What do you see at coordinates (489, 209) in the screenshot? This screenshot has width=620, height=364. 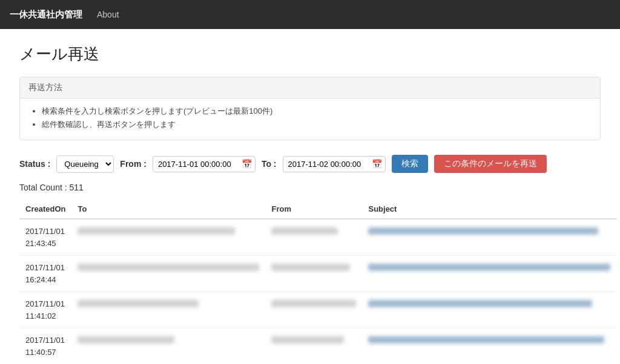 I see `col-subject: Subject` at bounding box center [489, 209].